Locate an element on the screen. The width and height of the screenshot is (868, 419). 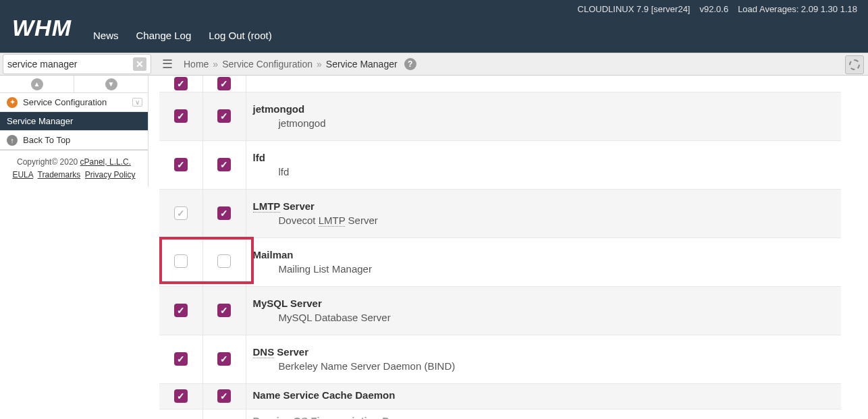
logo-text: WHM is located at coordinates (42, 28).